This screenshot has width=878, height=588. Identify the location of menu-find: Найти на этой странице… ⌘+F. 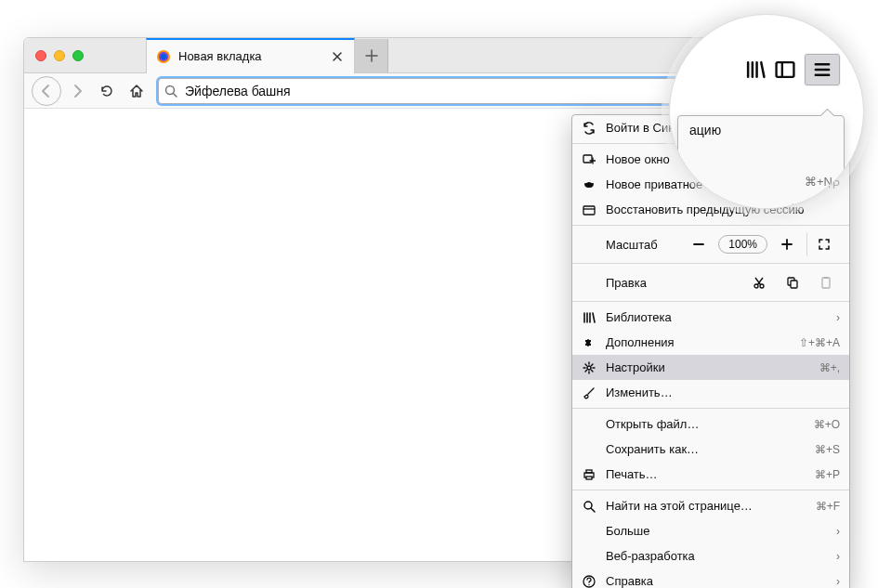
(711, 505).